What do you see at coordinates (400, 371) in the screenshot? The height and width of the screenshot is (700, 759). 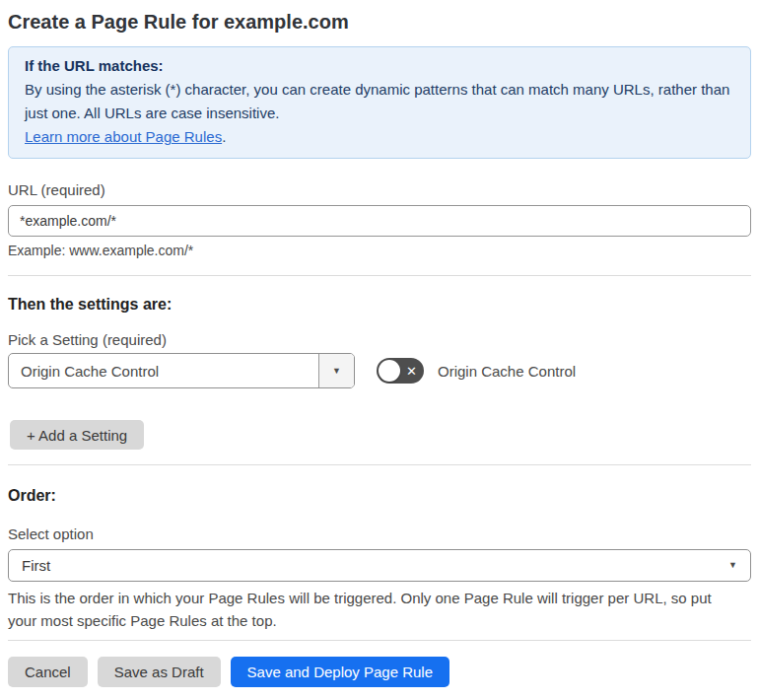 I see `origin-cache-control-toggle: ✕` at bounding box center [400, 371].